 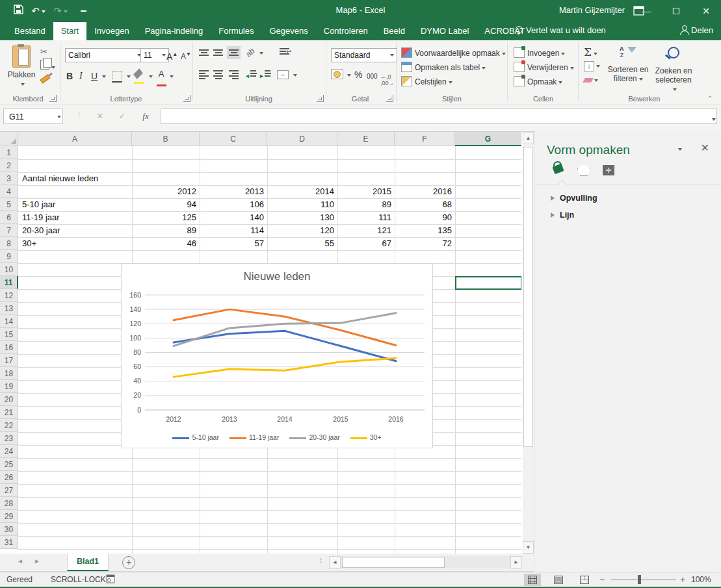 What do you see at coordinates (349, 75) in the screenshot?
I see `accounting-caret` at bounding box center [349, 75].